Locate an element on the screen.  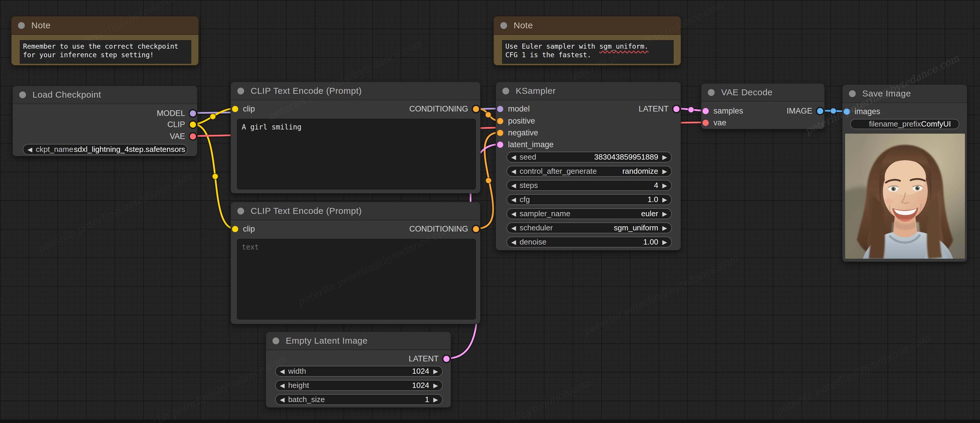
widget-label: steps is located at coordinates (529, 185).